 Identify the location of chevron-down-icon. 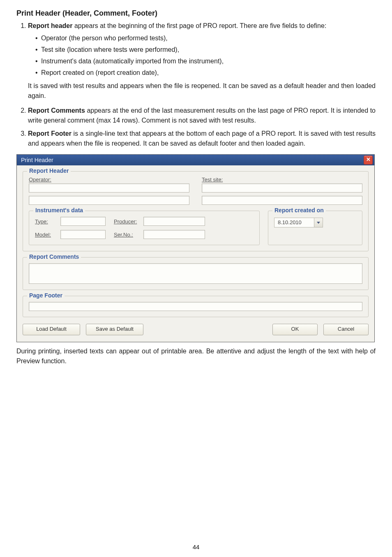
(318, 223).